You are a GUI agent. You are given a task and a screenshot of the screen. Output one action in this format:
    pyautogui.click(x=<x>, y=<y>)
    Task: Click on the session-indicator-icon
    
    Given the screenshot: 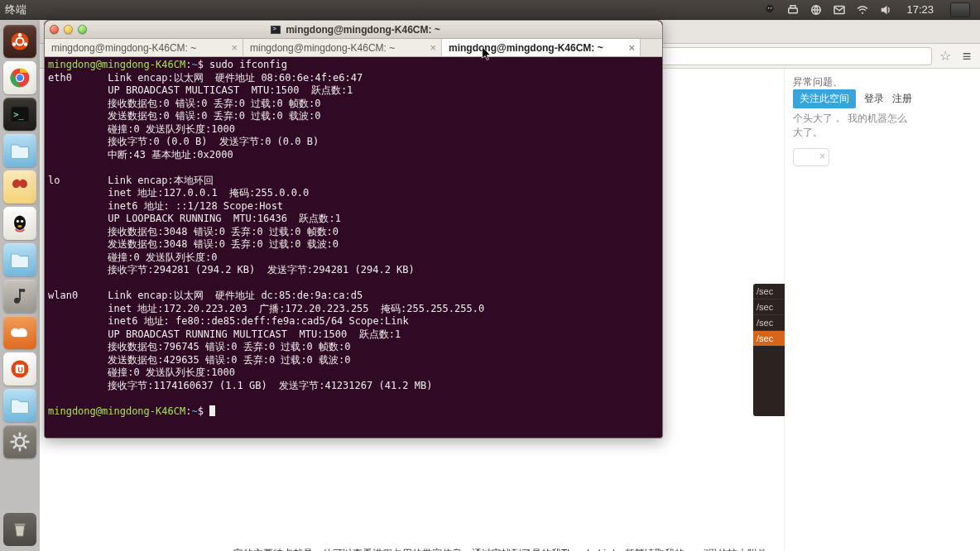 What is the action you would take?
    pyautogui.click(x=960, y=10)
    